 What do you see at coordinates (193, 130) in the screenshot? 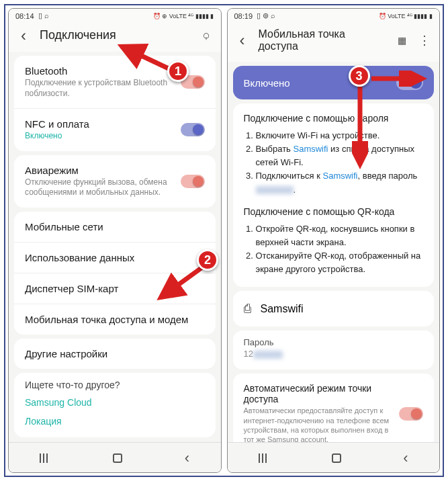
I see `toggle-nfc` at bounding box center [193, 130].